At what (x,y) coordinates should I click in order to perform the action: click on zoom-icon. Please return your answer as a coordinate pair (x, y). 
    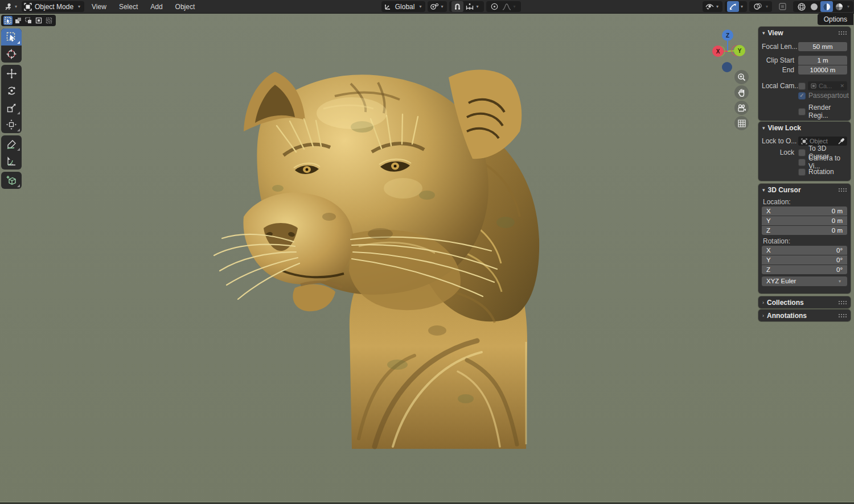
    Looking at the image, I should click on (741, 77).